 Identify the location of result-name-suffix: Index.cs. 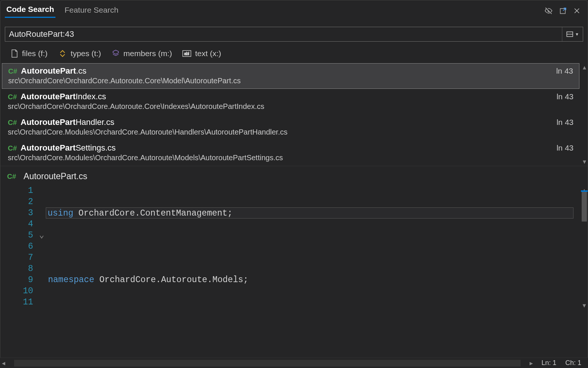
(91, 97).